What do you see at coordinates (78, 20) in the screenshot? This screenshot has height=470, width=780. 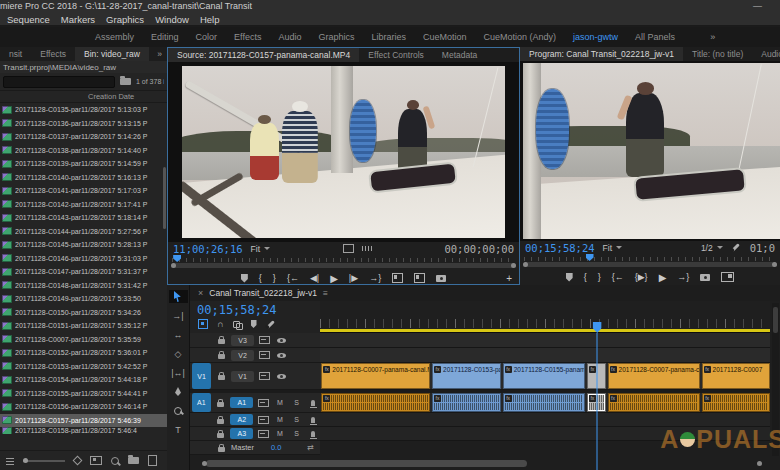 I see `menu-item: Markers` at bounding box center [78, 20].